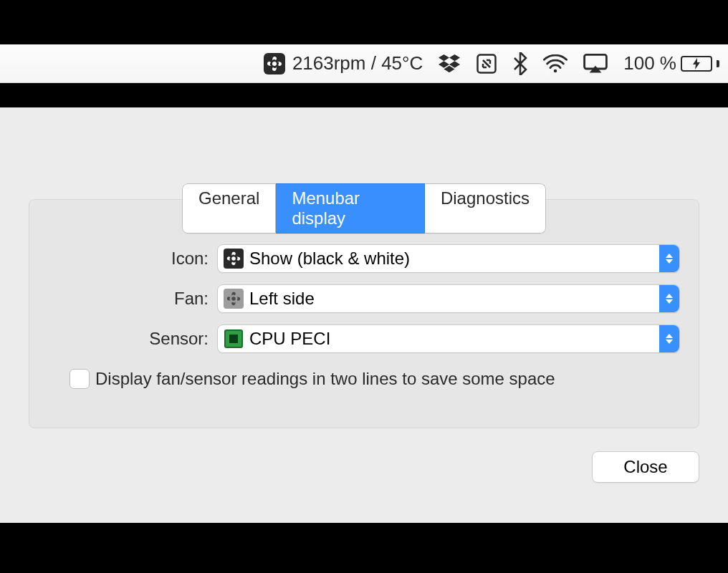  What do you see at coordinates (645, 467) in the screenshot?
I see `close-button-label: Close` at bounding box center [645, 467].